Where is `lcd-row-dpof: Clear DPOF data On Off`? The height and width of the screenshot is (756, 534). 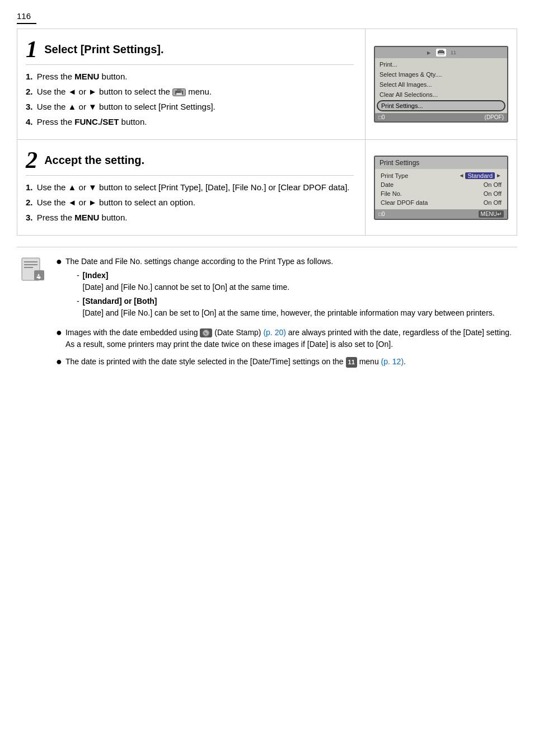 lcd-row-dpof: Clear DPOF data On Off is located at coordinates (441, 203).